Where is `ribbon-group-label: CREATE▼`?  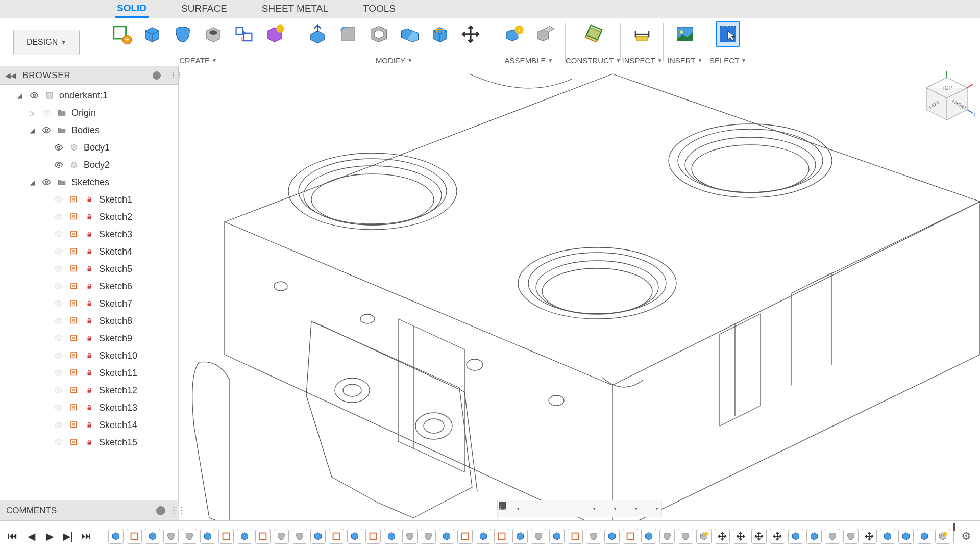 ribbon-group-label: CREATE▼ is located at coordinates (198, 60).